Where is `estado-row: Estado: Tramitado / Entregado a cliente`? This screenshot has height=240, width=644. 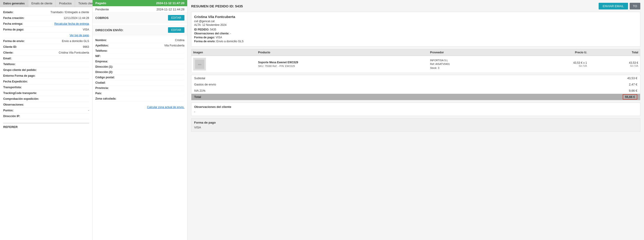 estado-row: Estado: Tramitado / Entregado a cliente is located at coordinates (46, 12).